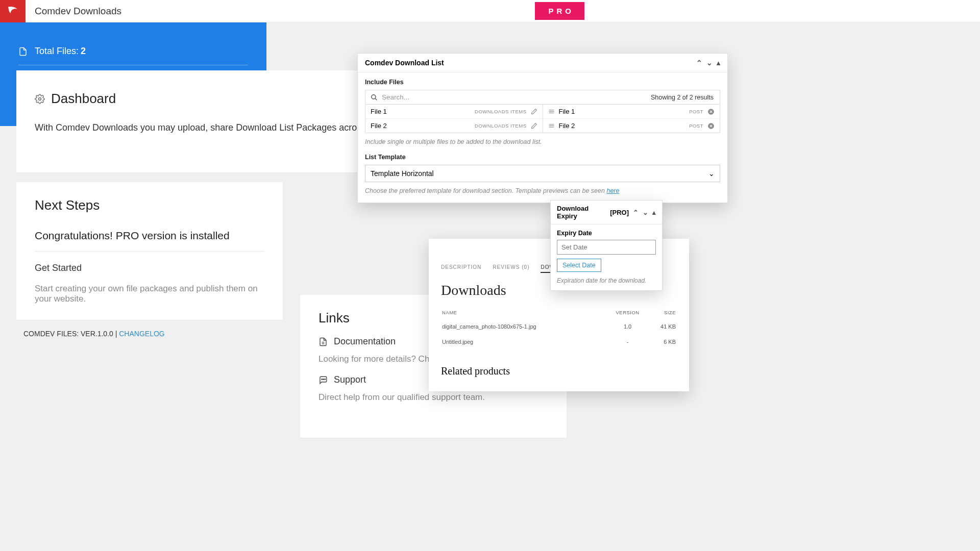 The height and width of the screenshot is (551, 980). I want to click on logo-icon, so click(13, 11).